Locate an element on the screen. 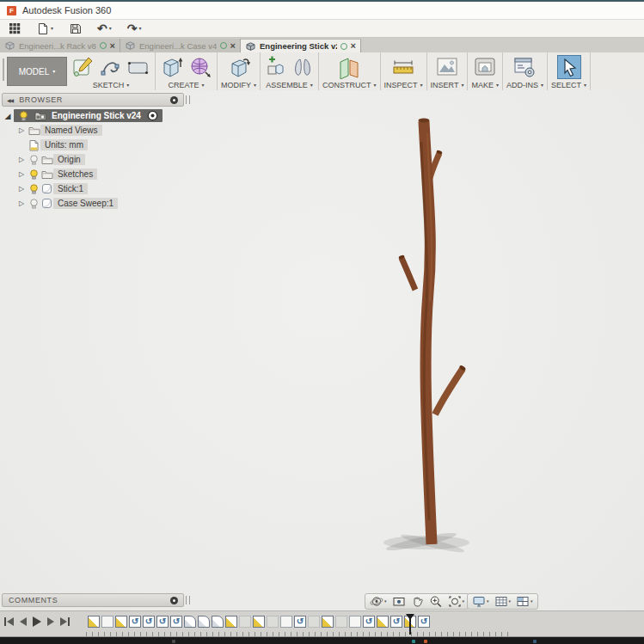 The image size is (644, 644). redo-button: ↷▾ is located at coordinates (134, 28).